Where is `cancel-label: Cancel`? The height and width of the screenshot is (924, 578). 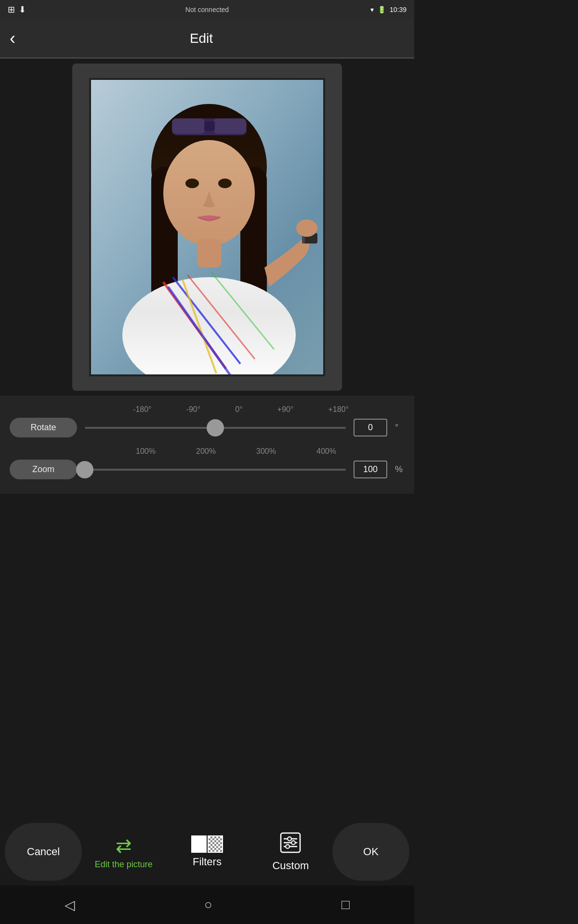 cancel-label: Cancel is located at coordinates (43, 852).